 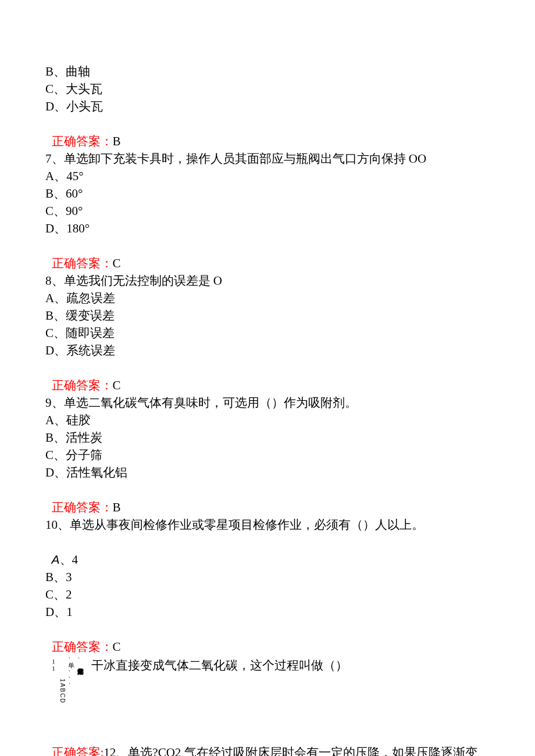 I want to click on q11-block: 11 1ABCD 单、、、、、 、化华发解熔升蒸溶 干冰直接变成气体二氧化碳，这…, so click(x=268, y=691).